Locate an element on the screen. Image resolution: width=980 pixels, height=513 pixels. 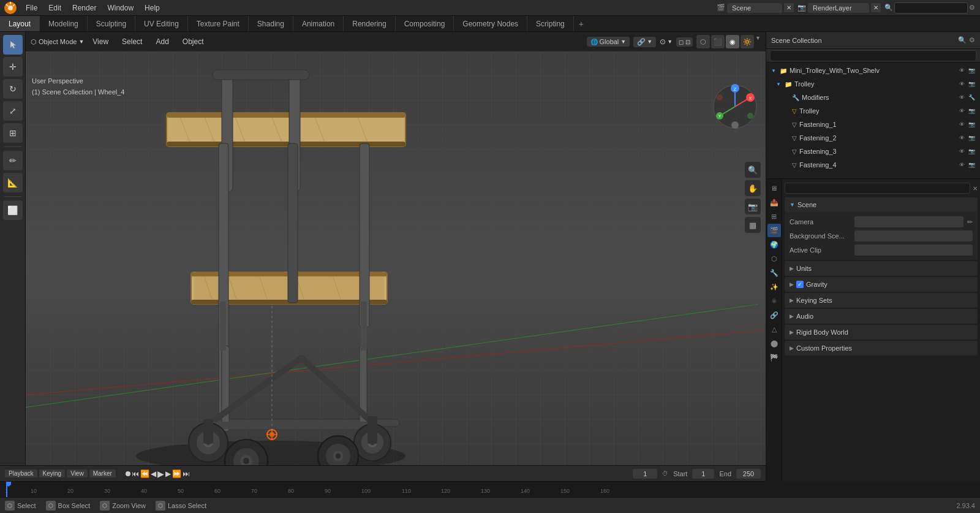
tab-sculpting: Sculpting is located at coordinates (111, 23).